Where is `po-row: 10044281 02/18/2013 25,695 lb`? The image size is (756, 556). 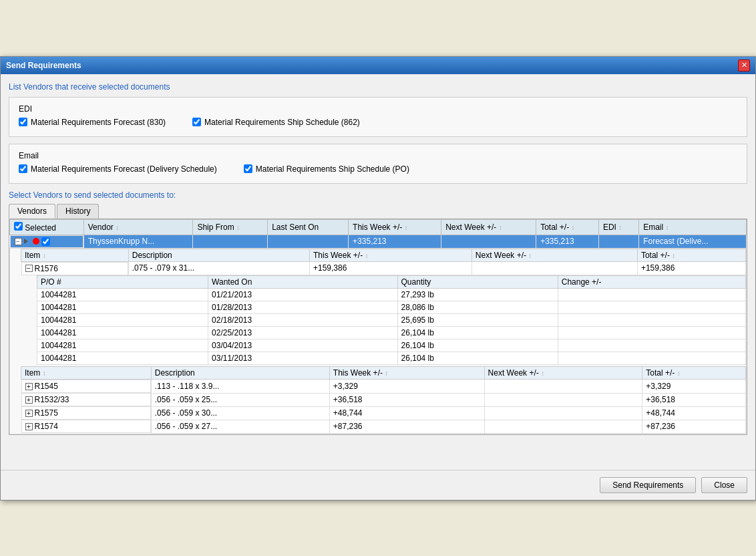 po-row: 10044281 02/18/2013 25,695 lb is located at coordinates (391, 321).